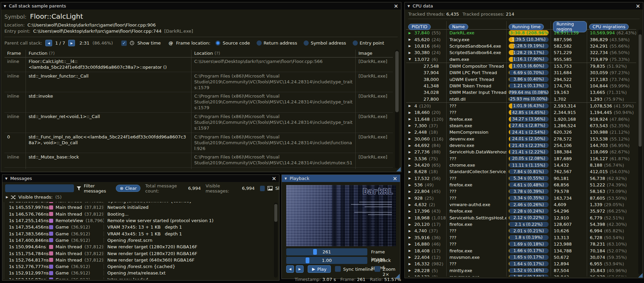 The height and width of the screenshot is (283, 644). Describe the element at coordinates (199, 102) in the screenshot. I see `callstack-frame-row: inline std::invoke C:\Program Files (x86…` at that location.